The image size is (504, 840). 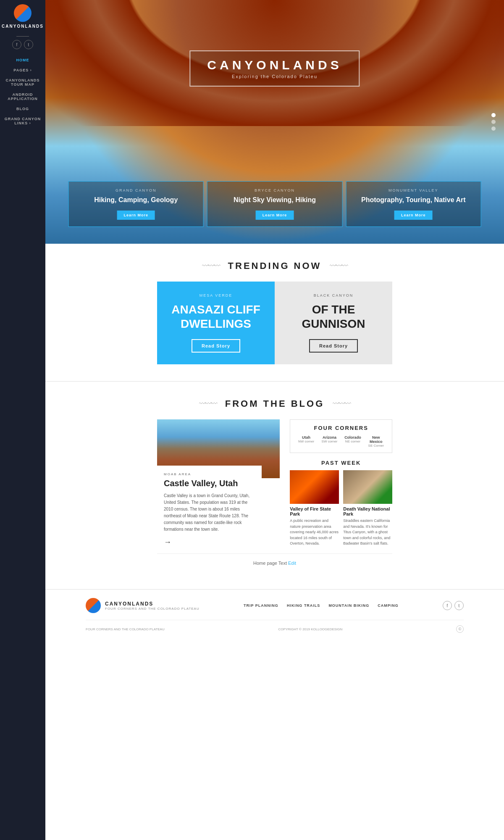 What do you see at coordinates (216, 346) in the screenshot?
I see `mesa-verde-read-story: Read Story` at bounding box center [216, 346].